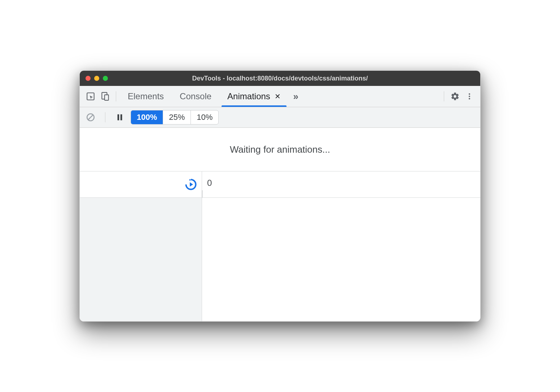  What do you see at coordinates (280, 149) in the screenshot?
I see `waiting-message: Waiting for animations...` at bounding box center [280, 149].